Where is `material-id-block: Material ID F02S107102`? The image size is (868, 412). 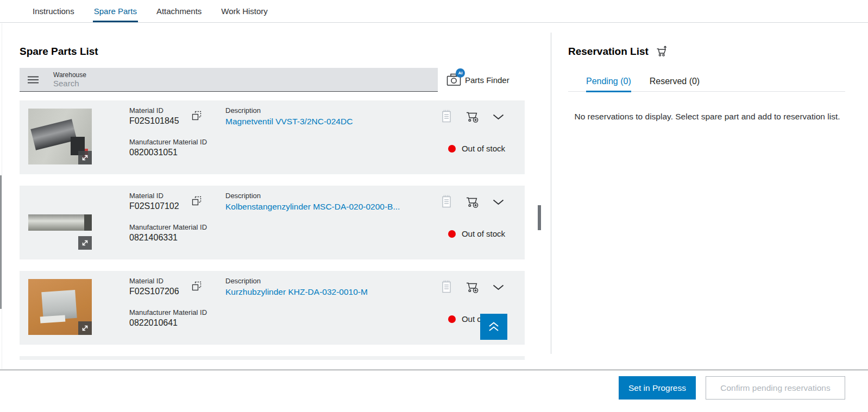
material-id-block: Material ID F02S107102 is located at coordinates (154, 202).